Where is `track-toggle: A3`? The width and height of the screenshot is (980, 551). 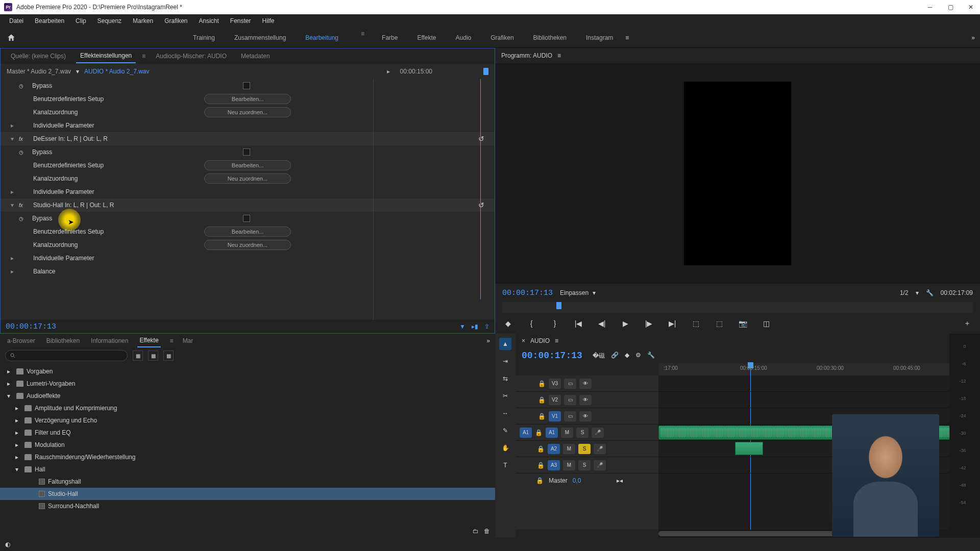 track-toggle: A3 is located at coordinates (554, 465).